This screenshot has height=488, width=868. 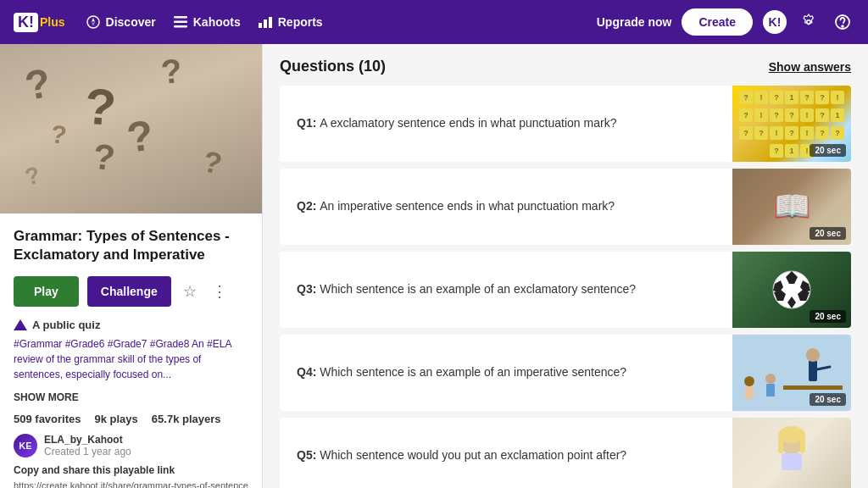 I want to click on arrow-up-icon, so click(x=20, y=325).